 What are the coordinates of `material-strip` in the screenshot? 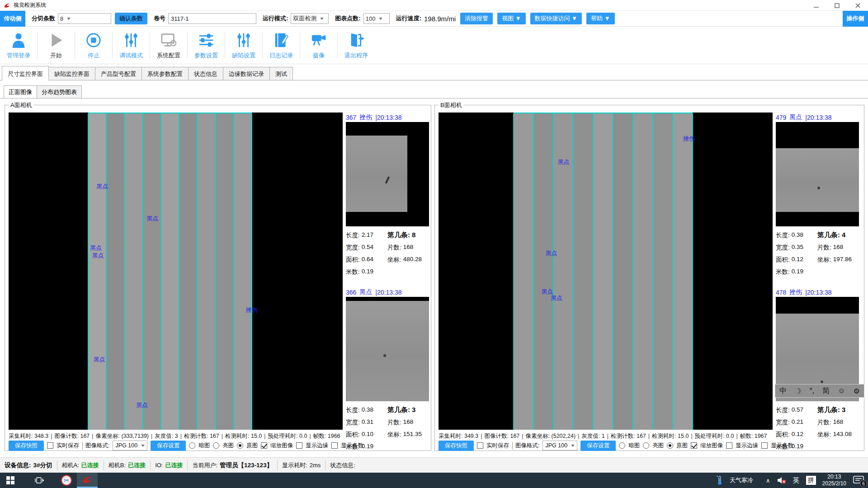 It's located at (643, 272).